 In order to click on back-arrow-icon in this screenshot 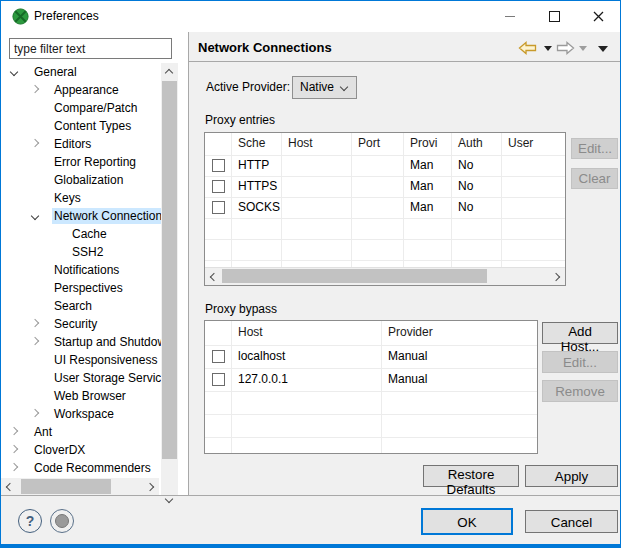, I will do `click(528, 48)`.